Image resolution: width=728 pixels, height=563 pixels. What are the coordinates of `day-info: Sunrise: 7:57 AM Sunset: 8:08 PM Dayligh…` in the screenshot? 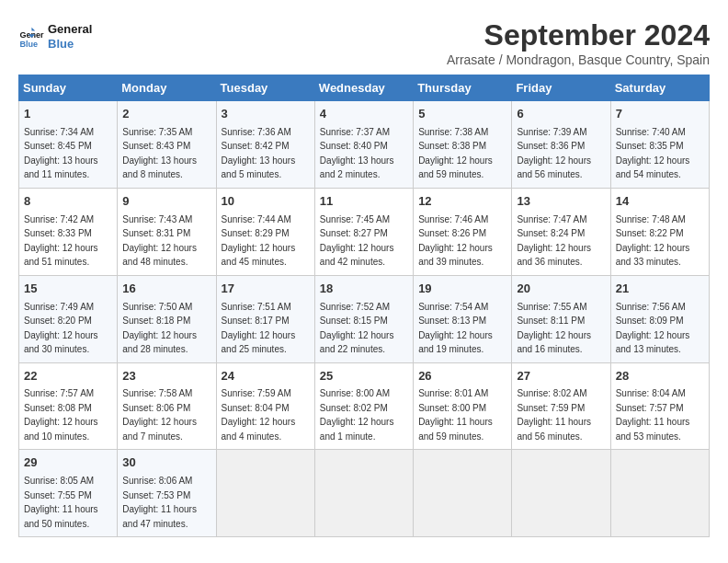 It's located at (61, 415).